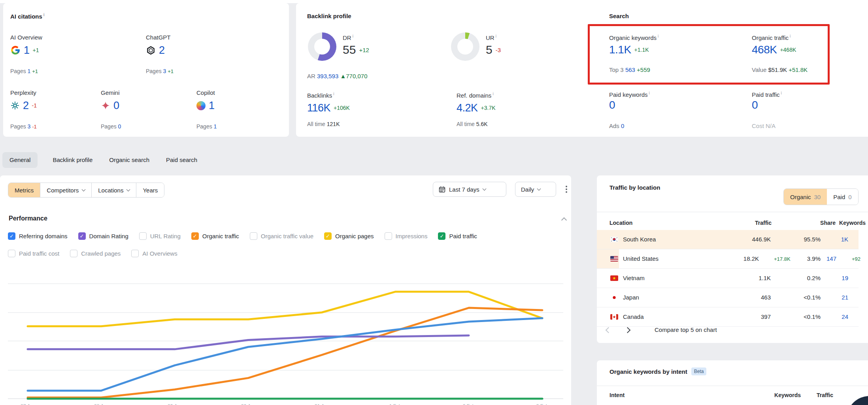 Image resolution: width=868 pixels, height=405 pixels. I want to click on ar-value: 393,593, so click(328, 76).